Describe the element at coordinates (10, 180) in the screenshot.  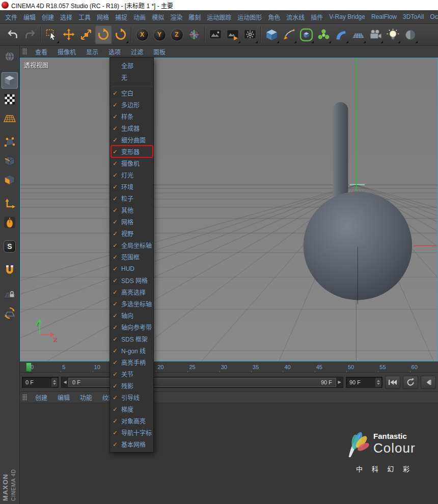
I see `polygons-mode-button` at that location.